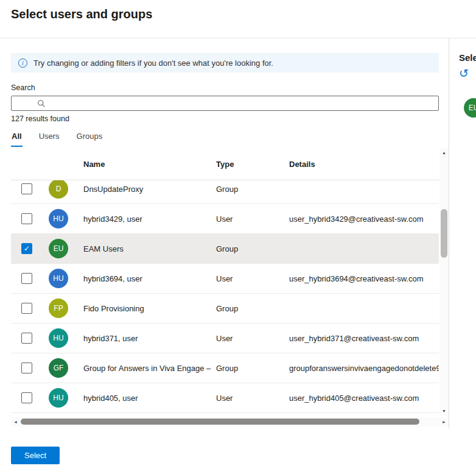  What do you see at coordinates (463, 233) in the screenshot?
I see `selected-panel: Selected items ↺ EU` at bounding box center [463, 233].